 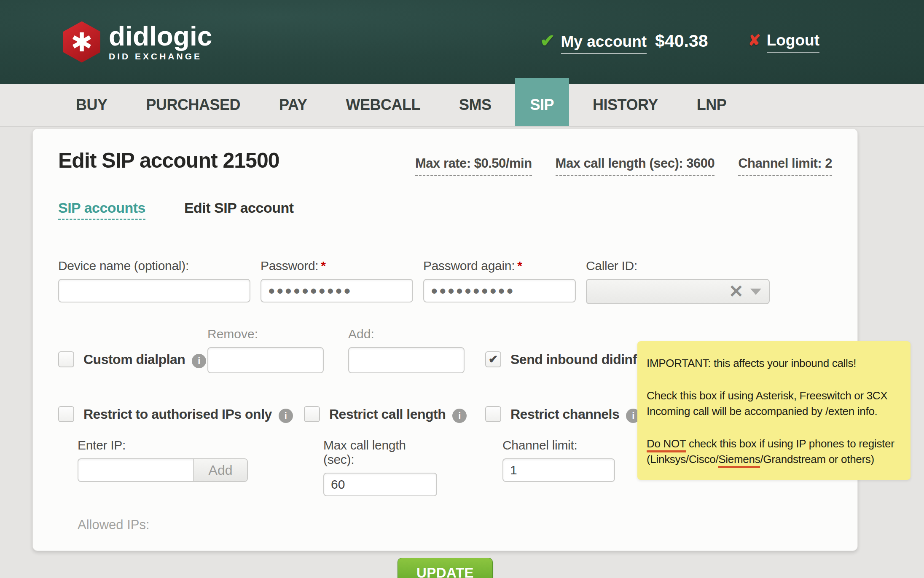 I want to click on nav-tab-buy: BUY, so click(x=92, y=105).